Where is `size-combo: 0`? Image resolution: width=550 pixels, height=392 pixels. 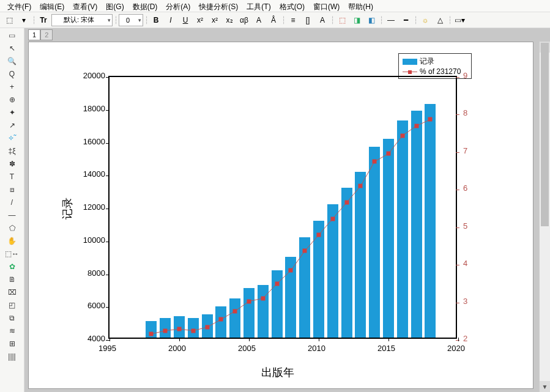
size-combo: 0 is located at coordinates (131, 20).